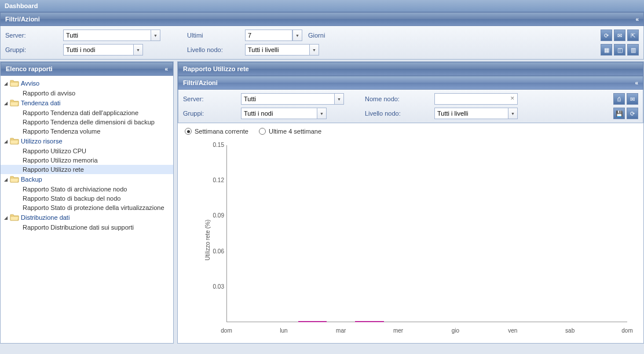 Image resolution: width=644 pixels, height=354 pixels. I want to click on radio-last4-label: Ultime 4 settimane, so click(295, 131).